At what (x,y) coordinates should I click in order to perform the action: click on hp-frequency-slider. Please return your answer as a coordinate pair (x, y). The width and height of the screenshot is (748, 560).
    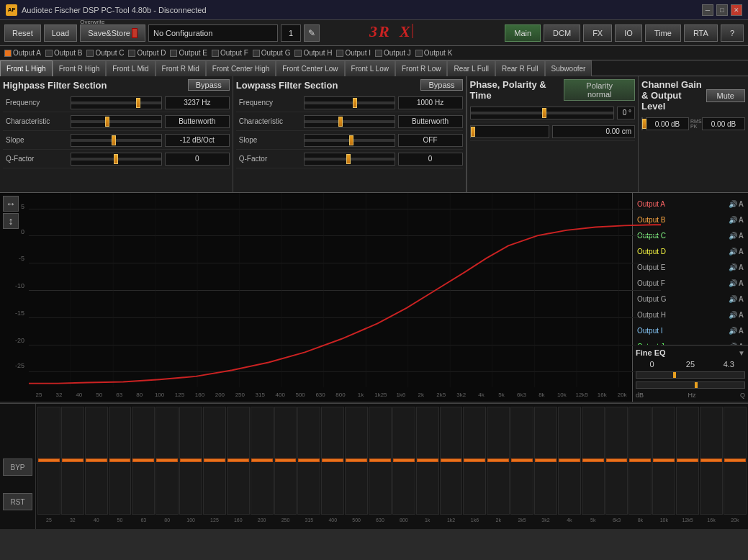
    Looking at the image, I should click on (117, 103).